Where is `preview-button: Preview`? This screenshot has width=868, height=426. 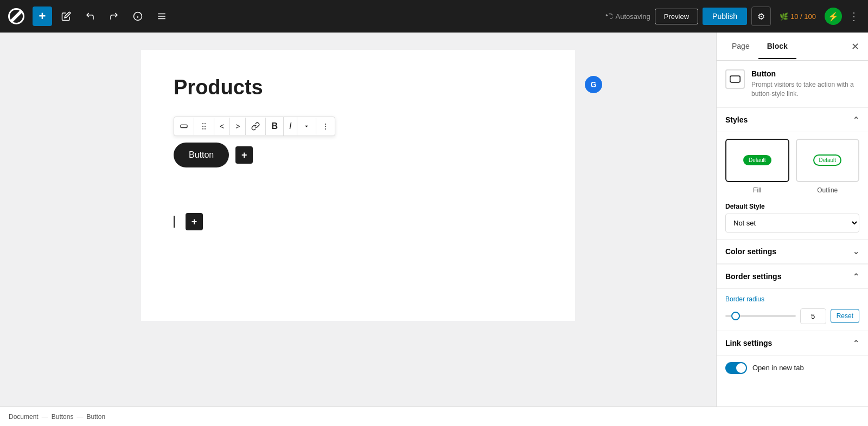
preview-button: Preview is located at coordinates (676, 16).